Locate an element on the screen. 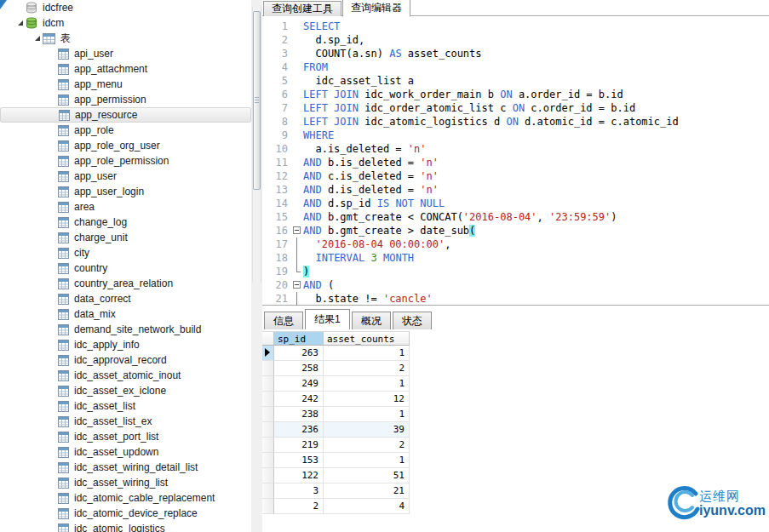  cell-asset_counts: 51 is located at coordinates (366, 476).